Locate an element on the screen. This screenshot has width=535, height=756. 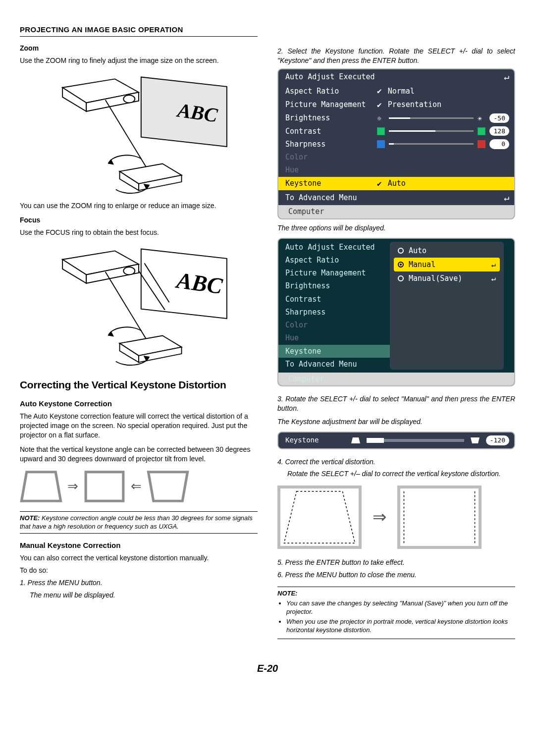
osd-menu-basic: Auto Adjust Executed ↵ Aspect Ratio ✔Nor… is located at coordinates (396, 144).